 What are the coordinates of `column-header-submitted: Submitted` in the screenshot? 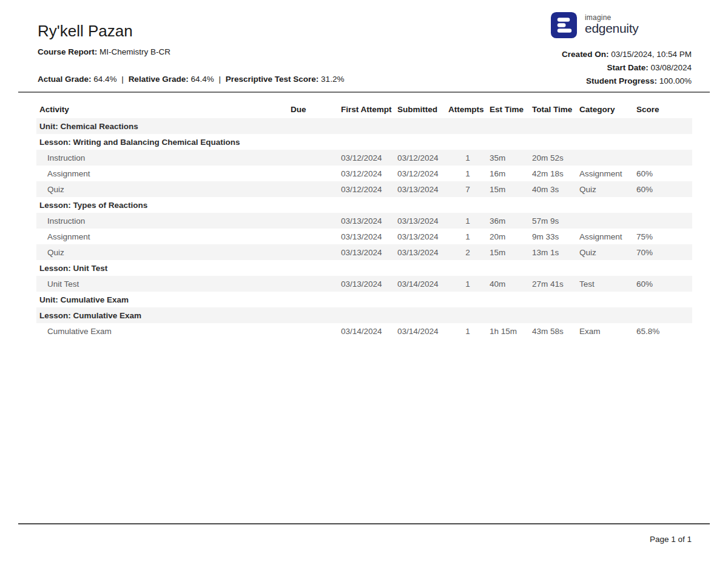 It's located at (422, 109).